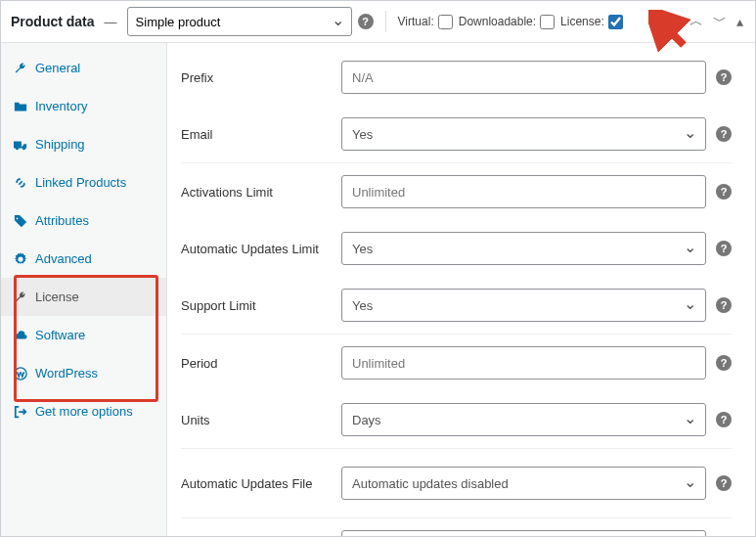 Image resolution: width=756 pixels, height=537 pixels. I want to click on sidebar-item-label: License, so click(57, 297).